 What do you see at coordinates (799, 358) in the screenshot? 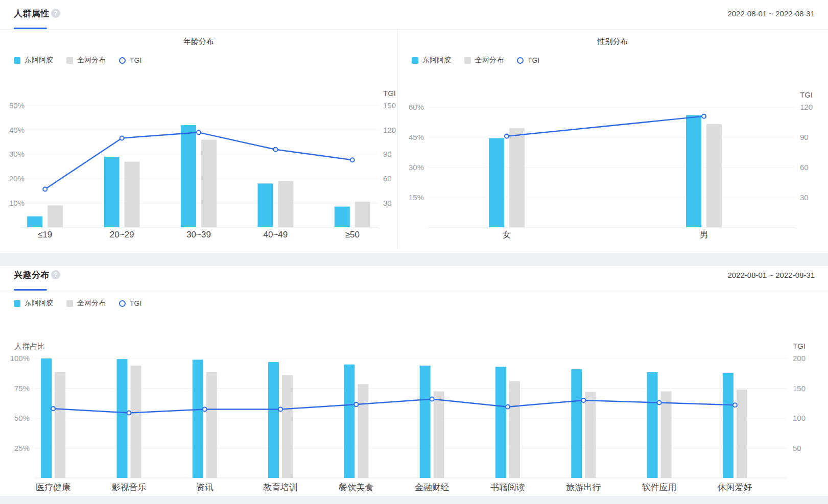
I see `right-axis-tick: 200` at bounding box center [799, 358].